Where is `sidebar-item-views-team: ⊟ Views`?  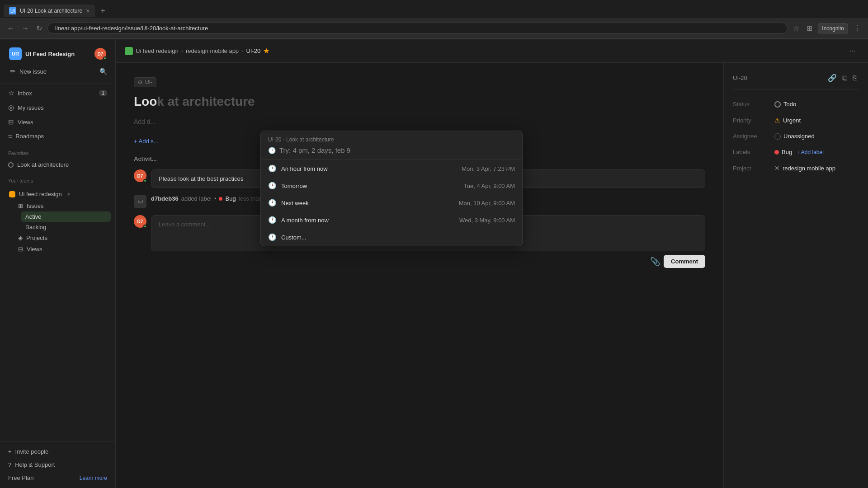 sidebar-item-views-team: ⊟ Views is located at coordinates (62, 249).